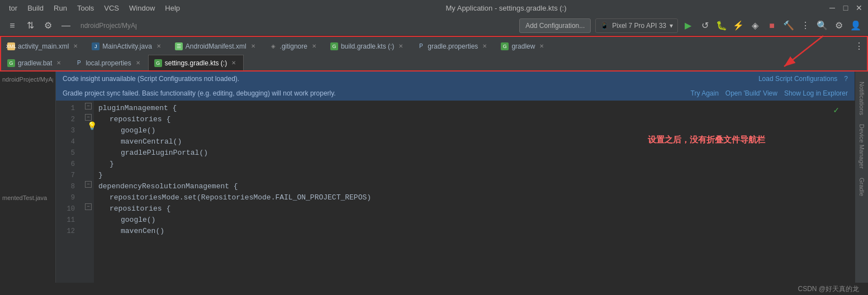  I want to click on tab-settings-gradle-kts: G settings.gradle.kts (:) ✕, so click(196, 63).